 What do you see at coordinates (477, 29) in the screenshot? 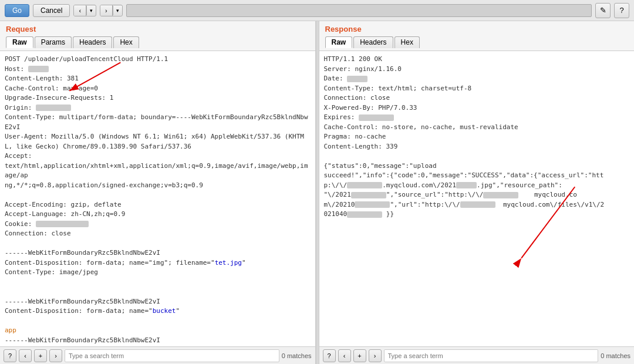
I see `response-title: Response` at bounding box center [477, 29].